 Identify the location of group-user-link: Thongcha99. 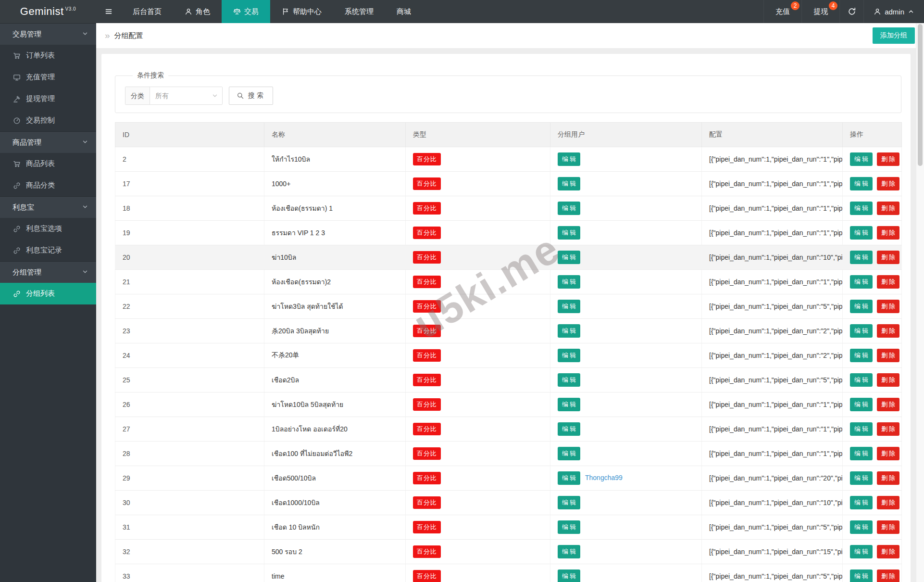
(604, 478).